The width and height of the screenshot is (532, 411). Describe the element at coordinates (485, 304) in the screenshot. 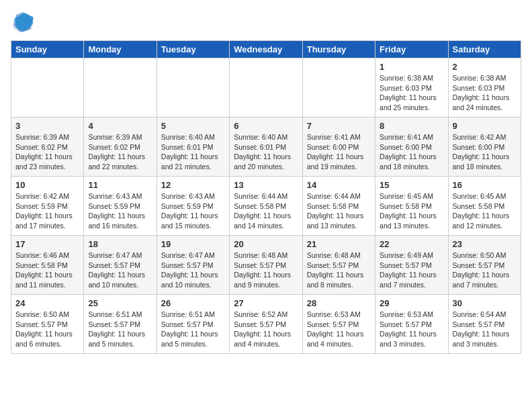

I see `day-number: 30` at that location.